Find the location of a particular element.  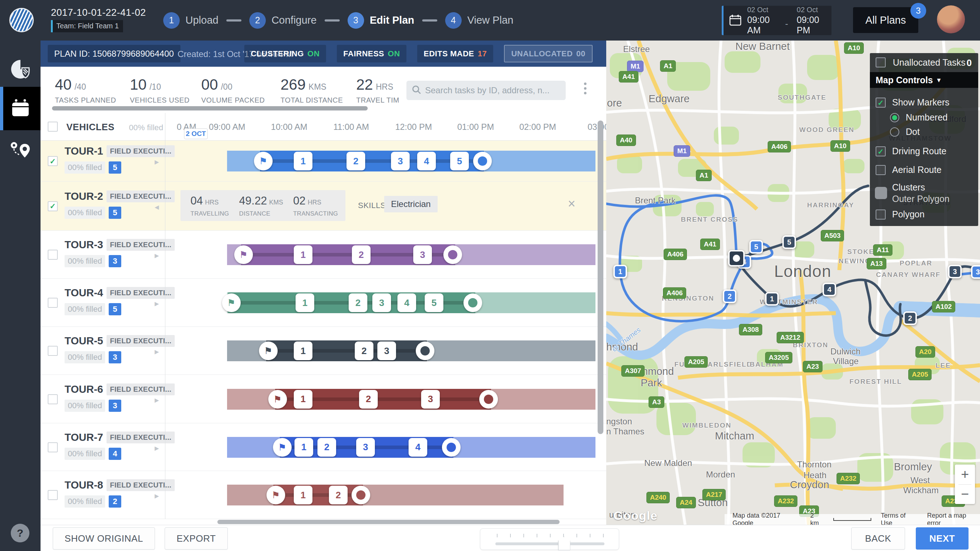

map-controls-header: Map Controls ▾ is located at coordinates (924, 80).